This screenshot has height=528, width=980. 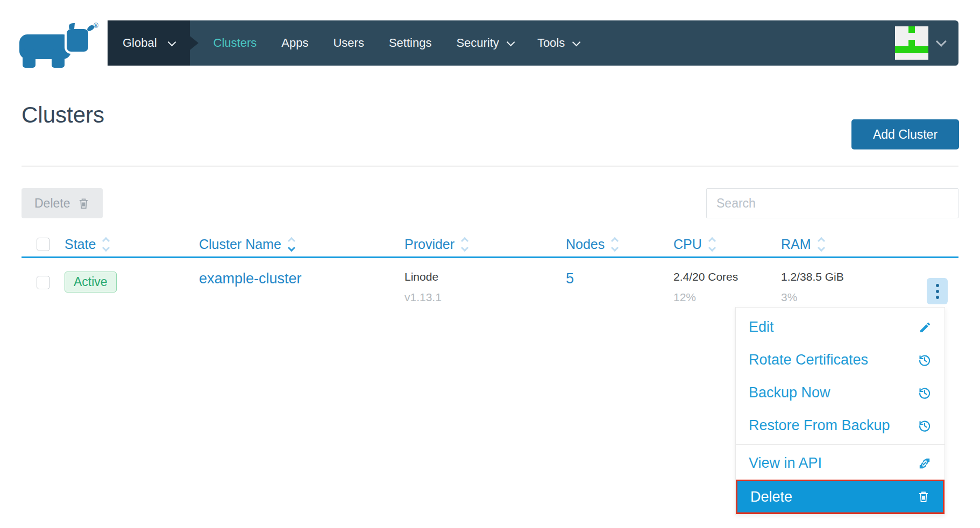 I want to click on menu-item-label: Rotate Certificates, so click(x=808, y=360).